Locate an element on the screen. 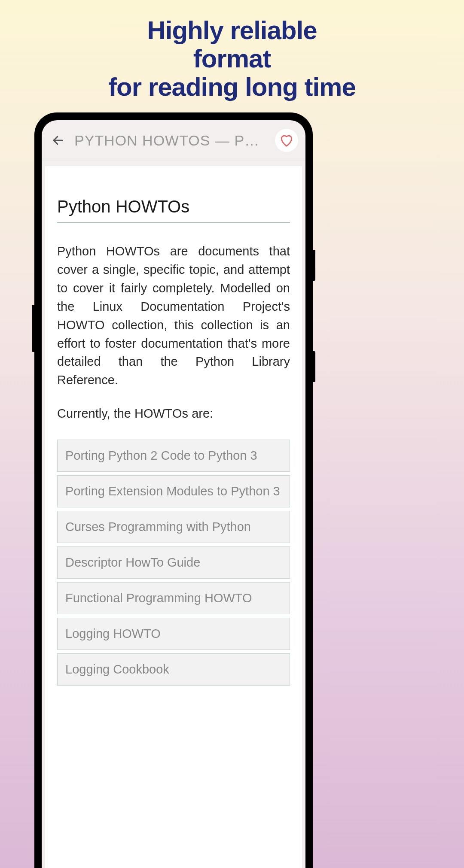 The height and width of the screenshot is (868, 464). page-title: Python HOWTOs is located at coordinates (174, 210).